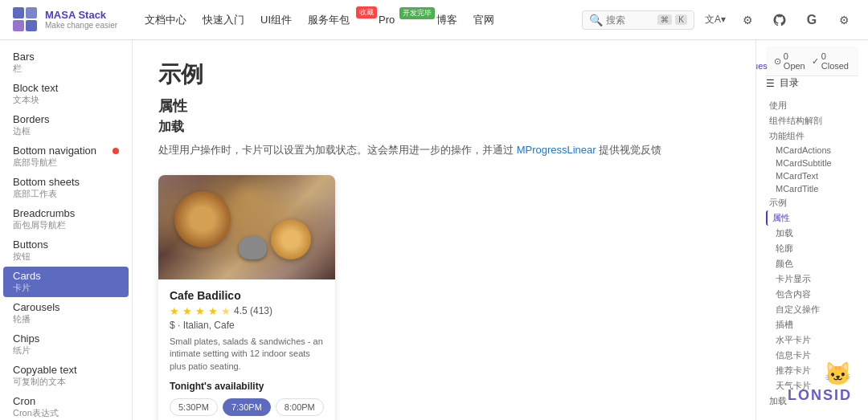 Image resolution: width=868 pixels, height=420 pixels. Describe the element at coordinates (226, 312) in the screenshot. I see `star-half: ★` at that location.